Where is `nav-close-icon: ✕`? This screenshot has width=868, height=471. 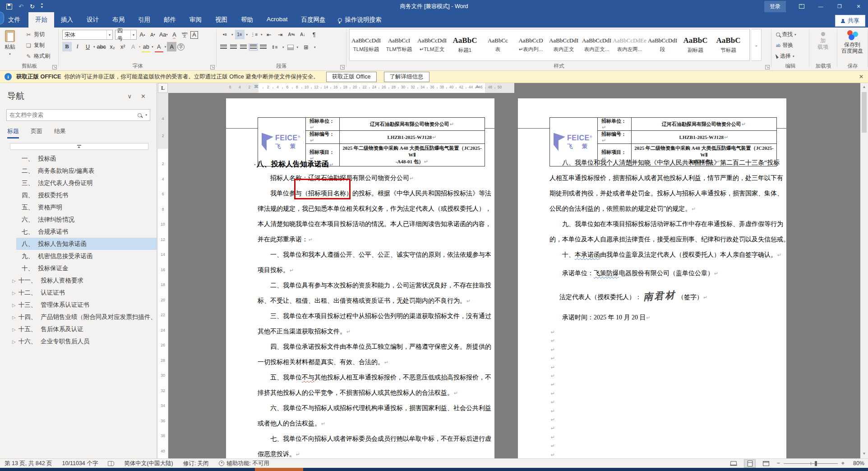
nav-close-icon: ✕ is located at coordinates (143, 97).